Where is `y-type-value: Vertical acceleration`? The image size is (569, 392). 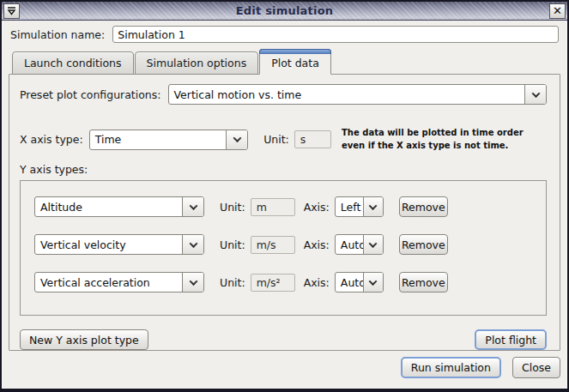 y-type-value: Vertical acceleration is located at coordinates (108, 282).